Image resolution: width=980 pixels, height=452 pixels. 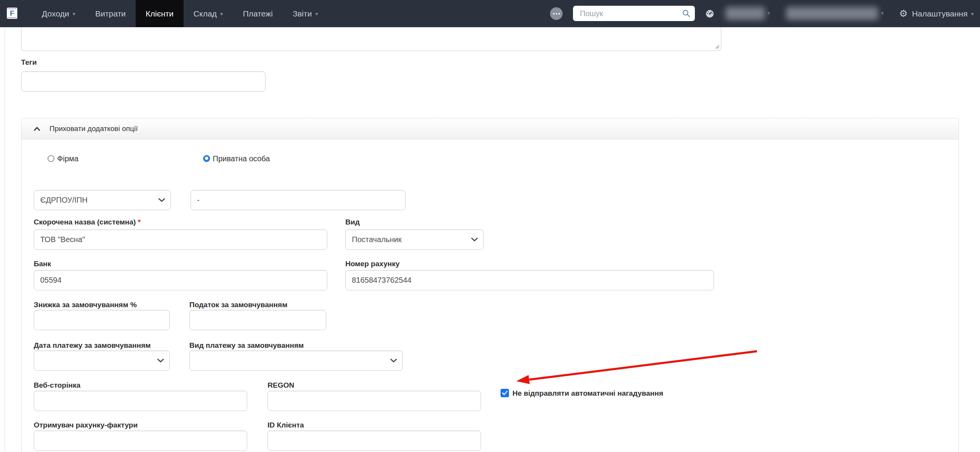 What do you see at coordinates (140, 401) in the screenshot?
I see `website-input` at bounding box center [140, 401].